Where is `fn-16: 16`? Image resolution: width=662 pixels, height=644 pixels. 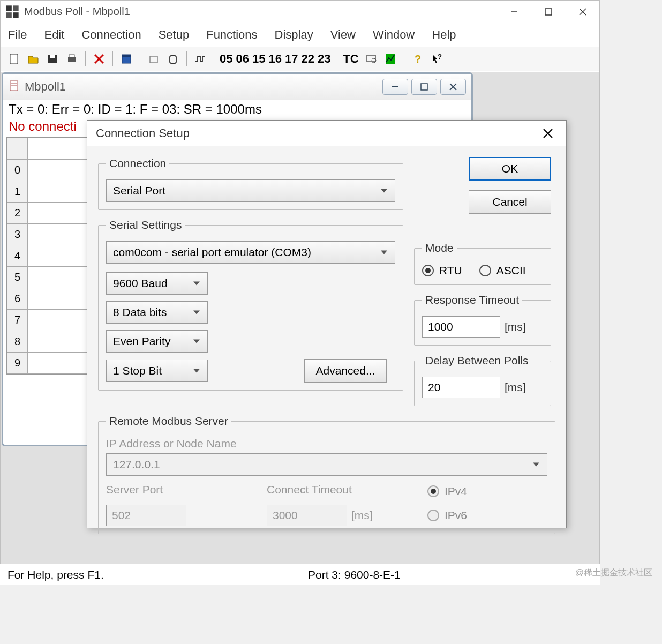
fn-16: 16 is located at coordinates (275, 59).